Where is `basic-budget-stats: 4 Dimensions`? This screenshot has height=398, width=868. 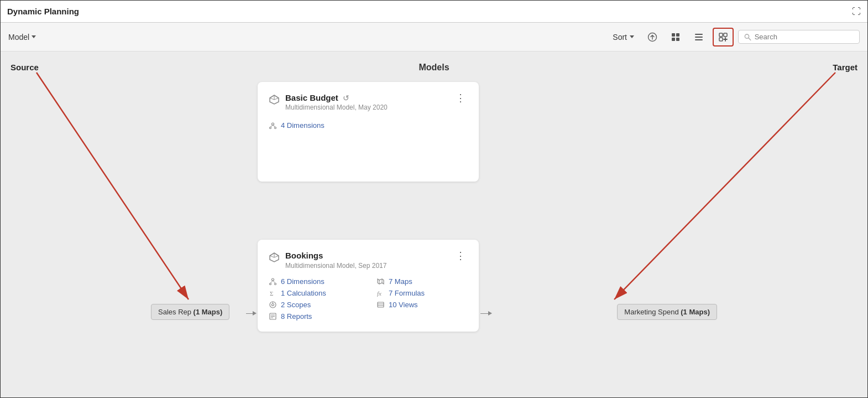
basic-budget-stats: 4 Dimensions is located at coordinates (368, 125).